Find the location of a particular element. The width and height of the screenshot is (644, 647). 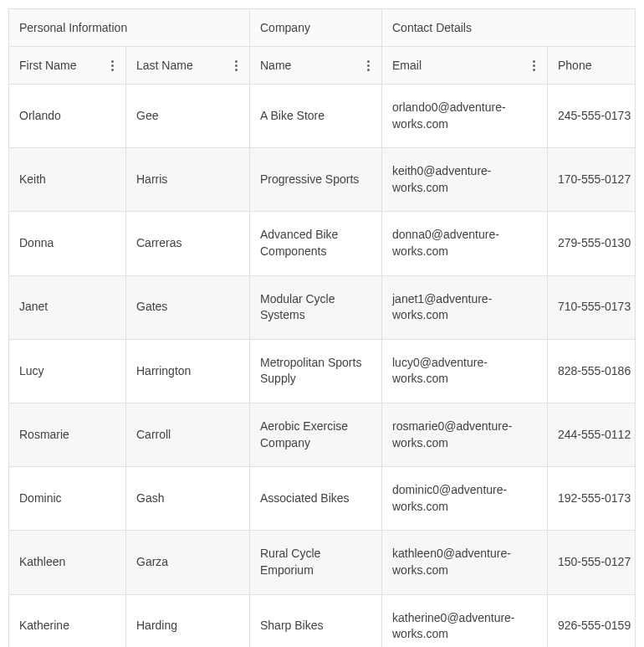

cell-lastname: Gates is located at coordinates (188, 308).